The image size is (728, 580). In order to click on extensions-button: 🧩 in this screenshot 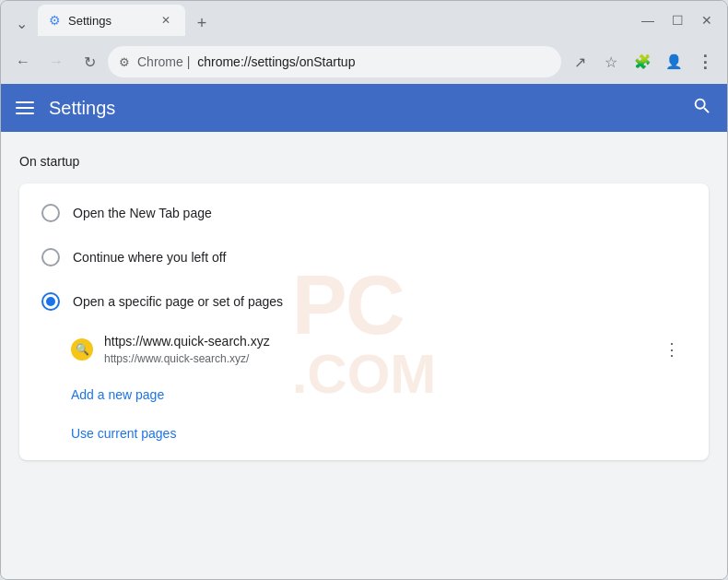, I will do `click(642, 62)`.